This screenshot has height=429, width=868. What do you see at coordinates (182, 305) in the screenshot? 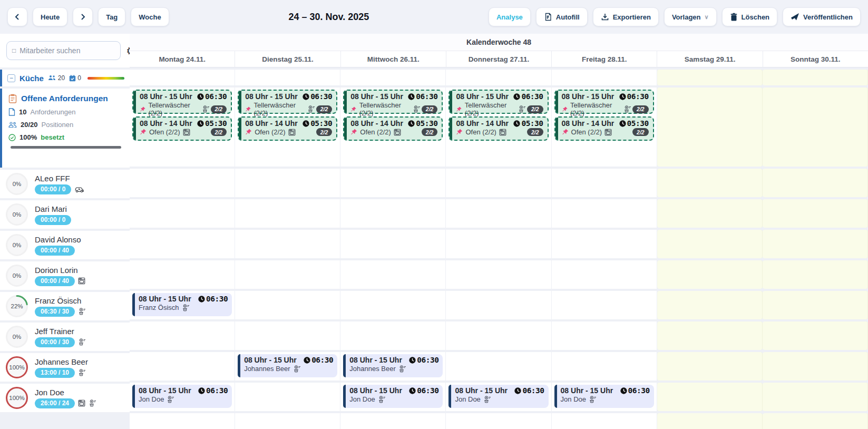
I see `calendar-cell: 08 Uhr - 15 Uhr06:30Franz Ösisch` at bounding box center [182, 305].